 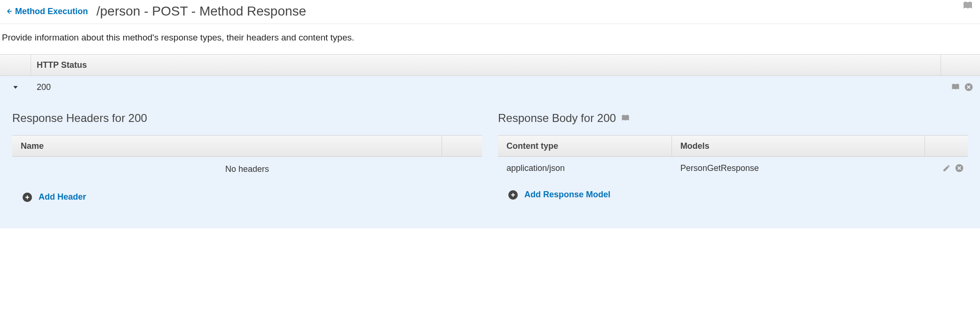 What do you see at coordinates (733, 118) in the screenshot?
I see `response-body-title: Response Body for 200` at bounding box center [733, 118].